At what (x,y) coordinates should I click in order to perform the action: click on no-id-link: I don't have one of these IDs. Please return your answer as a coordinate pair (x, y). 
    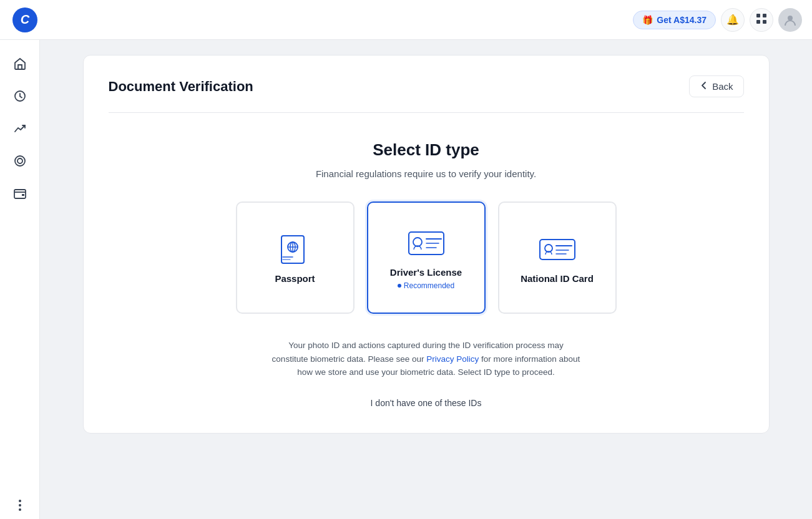
    Looking at the image, I should click on (426, 403).